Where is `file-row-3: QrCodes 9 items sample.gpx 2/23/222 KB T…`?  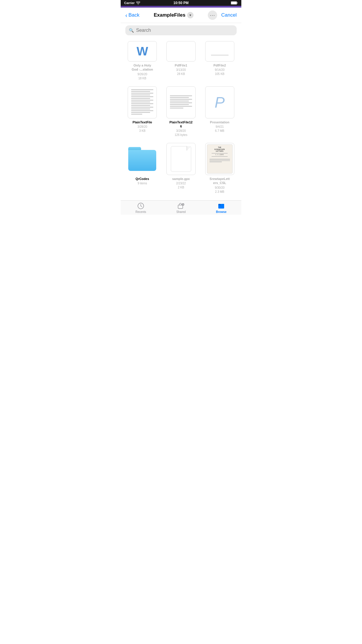
file-row-3: QrCodes 9 items sample.gpx 2/23/222 KB T… is located at coordinates (181, 169).